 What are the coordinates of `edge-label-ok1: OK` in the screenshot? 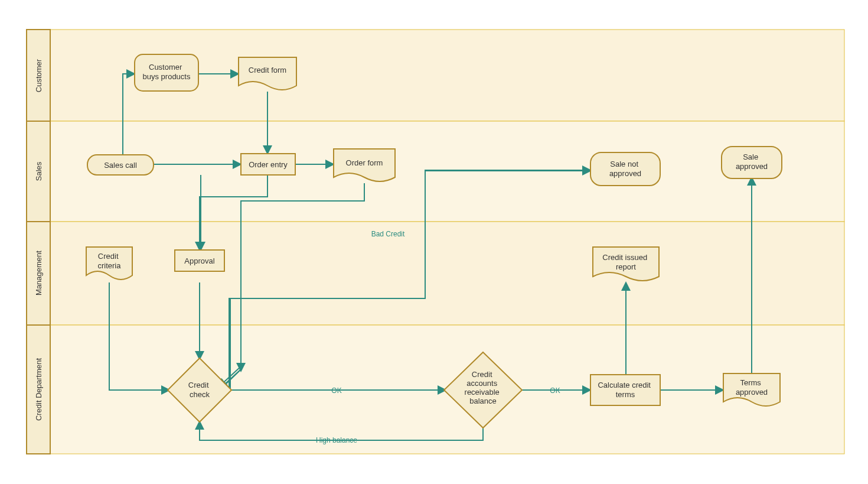 It's located at (337, 391).